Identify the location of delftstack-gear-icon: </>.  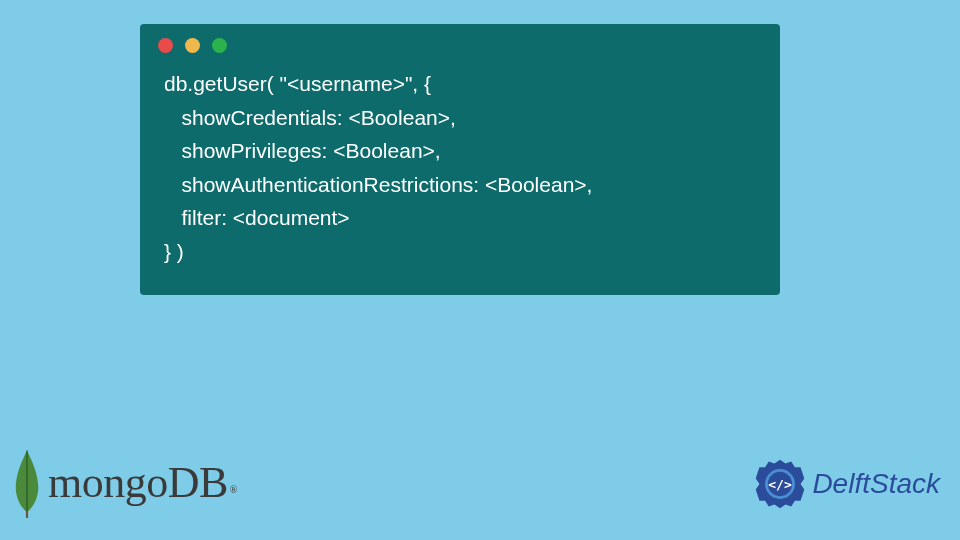
(780, 484).